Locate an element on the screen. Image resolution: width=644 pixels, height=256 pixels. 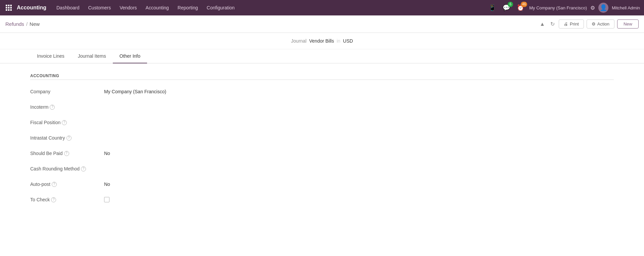
accounting-section-title: ACCOUNTING is located at coordinates (322, 76).